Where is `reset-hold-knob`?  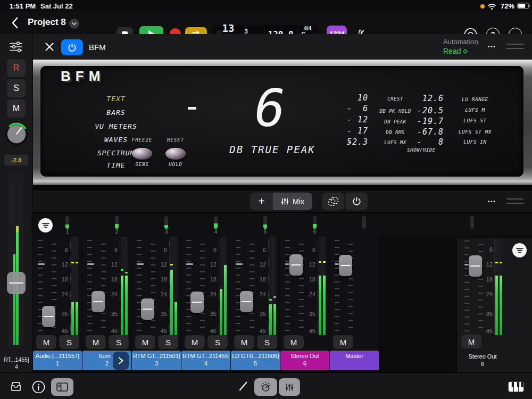
reset-hold-knob is located at coordinates (176, 154).